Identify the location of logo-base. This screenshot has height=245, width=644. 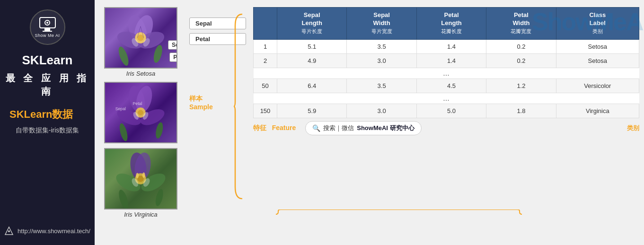
(47, 31).